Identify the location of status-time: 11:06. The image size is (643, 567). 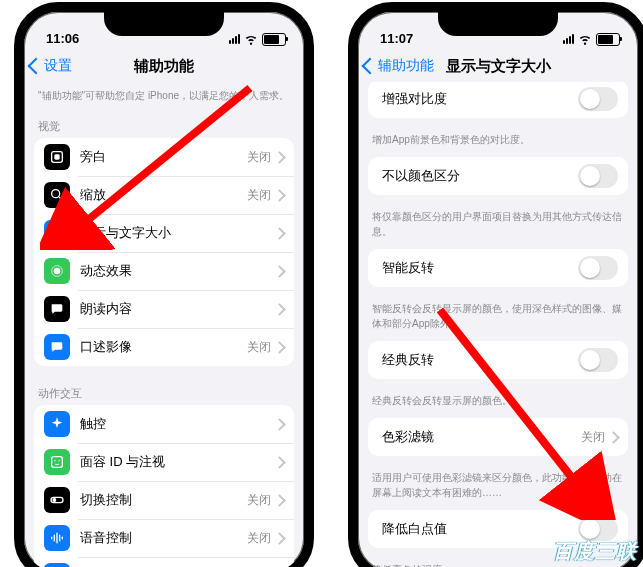
(62, 38).